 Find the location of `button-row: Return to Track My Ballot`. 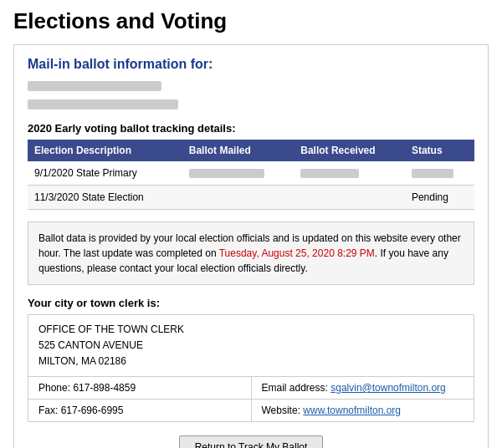

button-row: Return to Track My Ballot is located at coordinates (251, 441).